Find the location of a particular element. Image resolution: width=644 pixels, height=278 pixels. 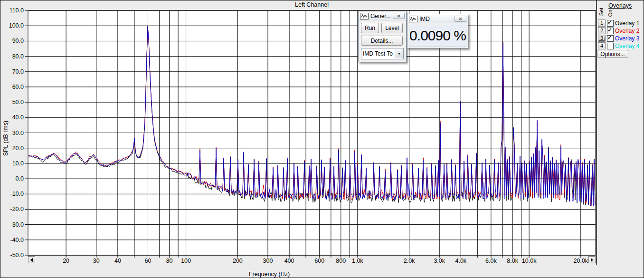

scroll-right-icon is located at coordinates (592, 260).